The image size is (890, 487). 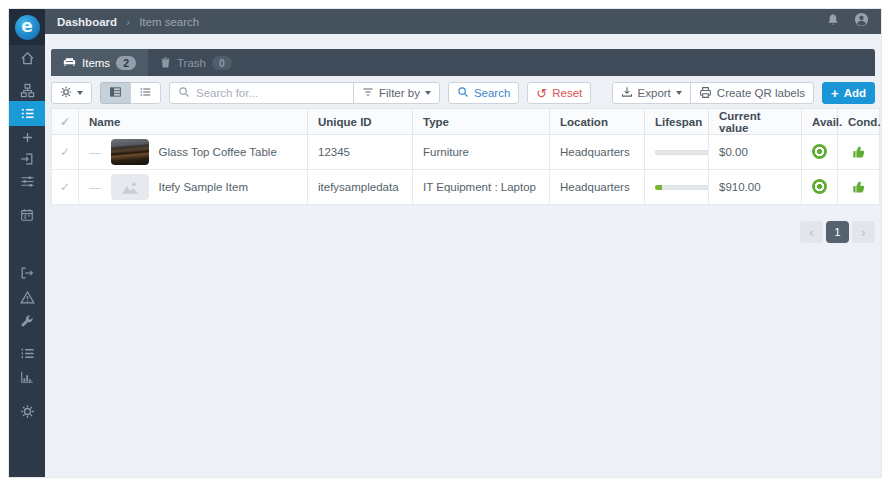 I want to click on export-qr-group: Export Create QR labels, so click(x=713, y=93).